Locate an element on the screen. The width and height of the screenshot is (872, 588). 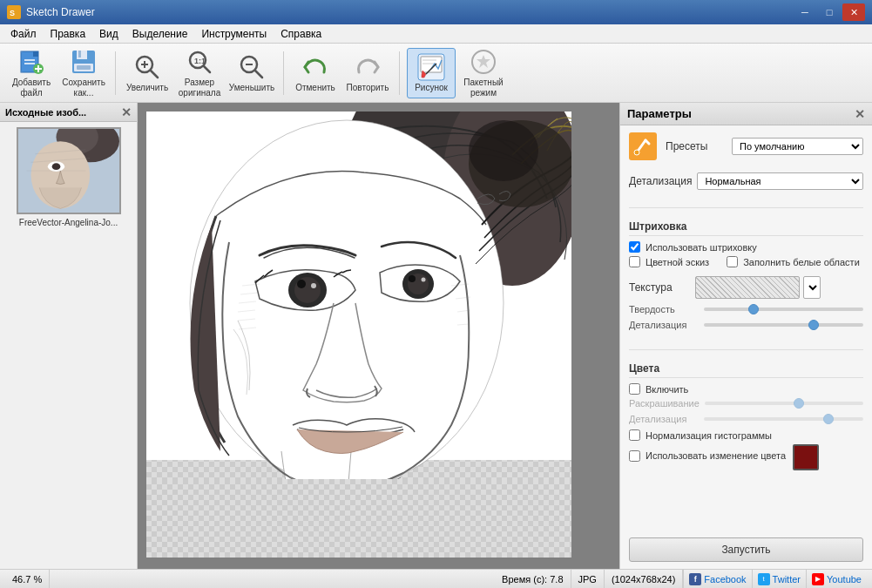
toolbar-save-as: Сохранить как... is located at coordinates (84, 73).